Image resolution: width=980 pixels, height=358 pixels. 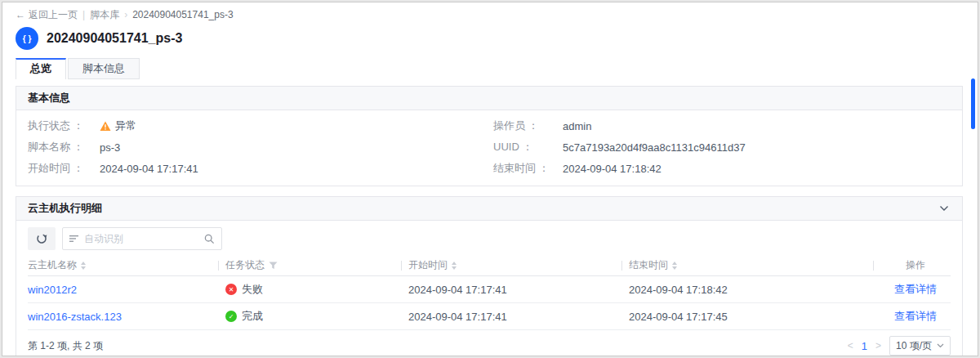 I want to click on field-label: 操作员 ：, so click(x=528, y=126).